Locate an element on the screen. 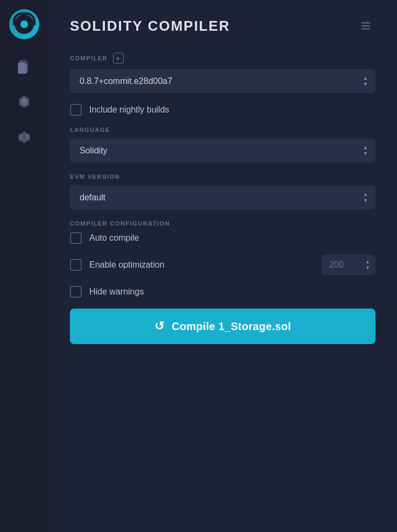 The height and width of the screenshot is (532, 397). compiler-version-wrapper: 0.8.7+commit.e28d00a7 ▲ ▼ is located at coordinates (223, 81).